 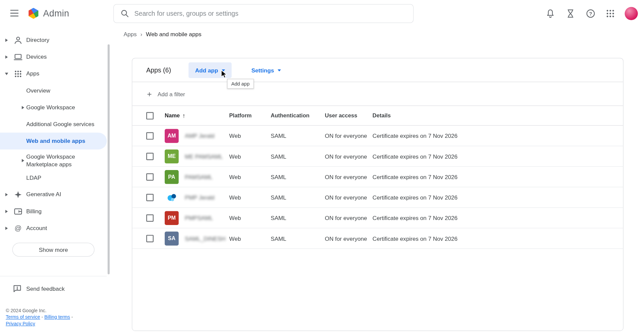 I want to click on feedback-icon, so click(x=17, y=288).